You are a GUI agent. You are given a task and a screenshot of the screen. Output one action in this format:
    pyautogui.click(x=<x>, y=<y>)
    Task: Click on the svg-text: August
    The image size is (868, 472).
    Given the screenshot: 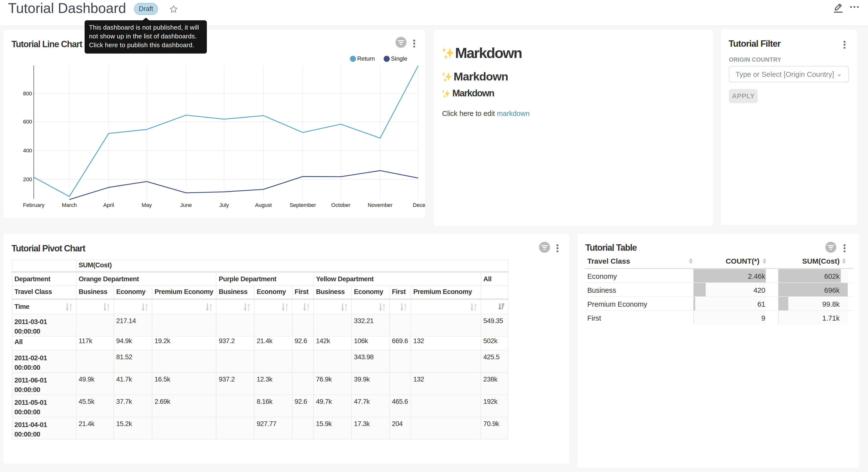 What is the action you would take?
    pyautogui.click(x=264, y=205)
    